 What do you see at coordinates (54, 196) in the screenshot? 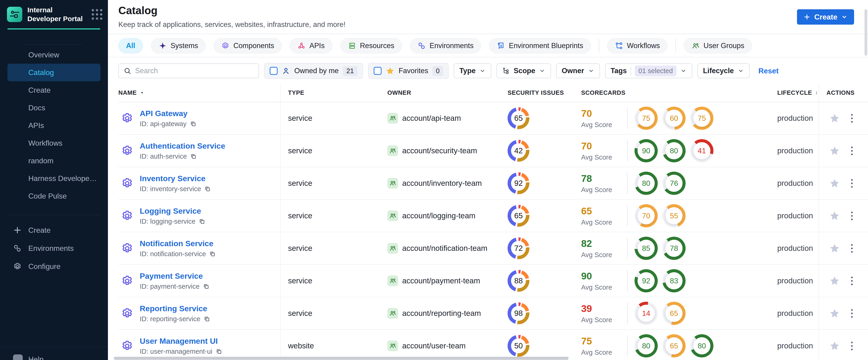
I see `sidebar-item-code-pulse: Code Pulse` at bounding box center [54, 196].